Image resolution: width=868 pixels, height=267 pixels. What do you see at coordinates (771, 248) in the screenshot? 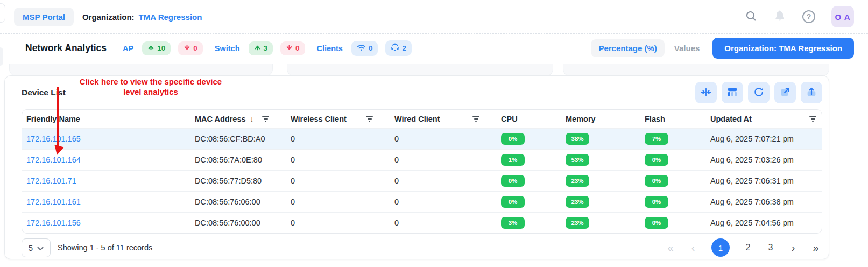
I see `page-button-3: 3` at bounding box center [771, 248].